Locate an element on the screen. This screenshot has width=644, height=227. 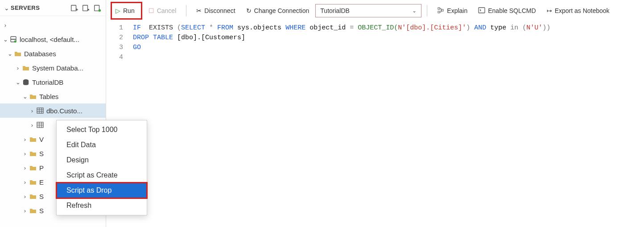
folder-label: V is located at coordinates (41, 139).